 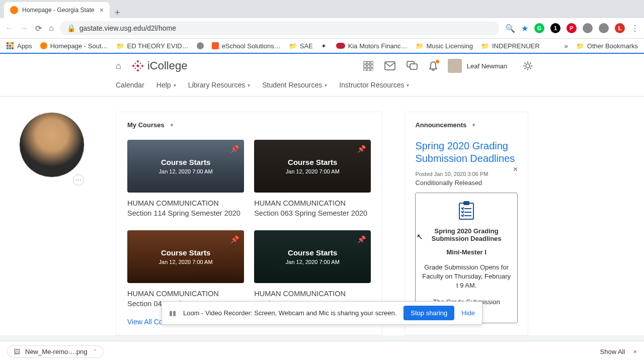 What do you see at coordinates (166, 85) in the screenshot?
I see `nav-help: Help▾` at bounding box center [166, 85].